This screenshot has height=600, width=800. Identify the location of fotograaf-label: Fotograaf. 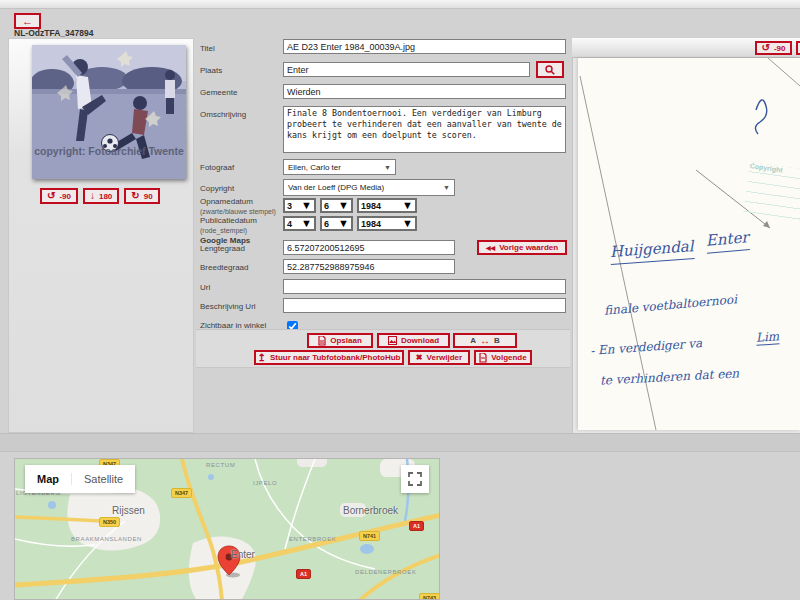
(217, 168).